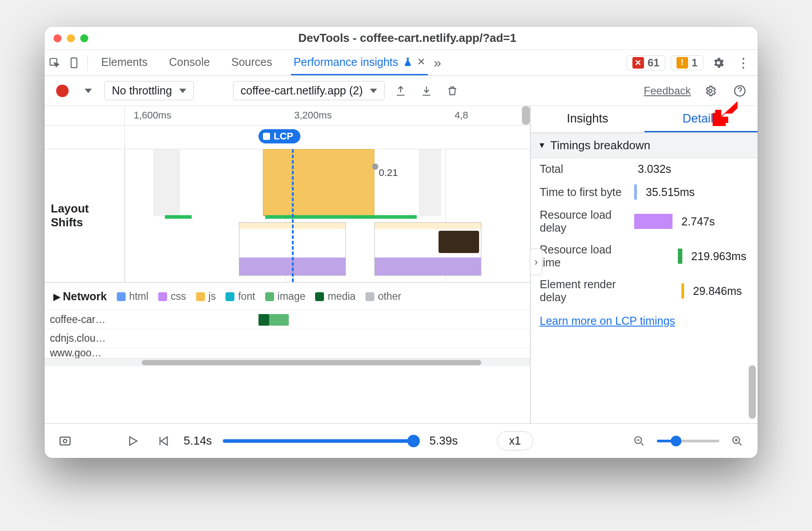 The height and width of the screenshot is (531, 812). I want to click on lcp-marker: LCP, so click(279, 136).